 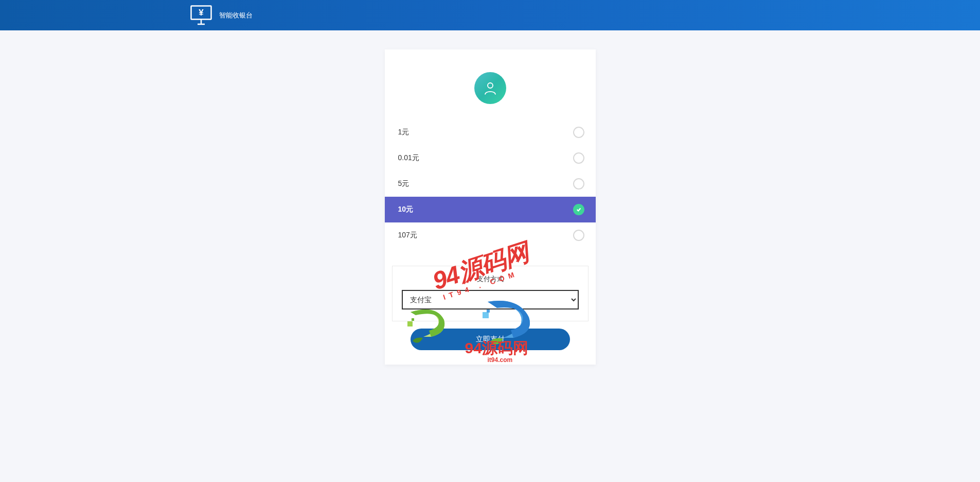 What do you see at coordinates (490, 300) in the screenshot?
I see `payment-method-select: 支付宝` at bounding box center [490, 300].